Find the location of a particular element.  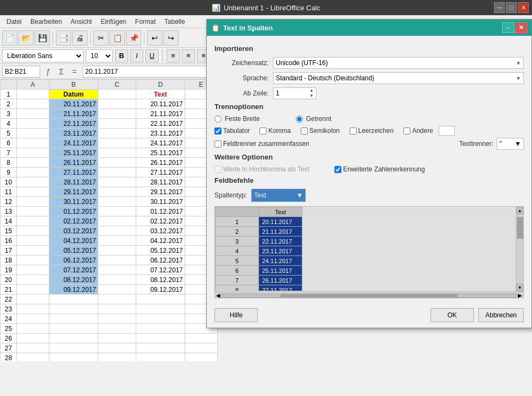

paste-button: 📌 is located at coordinates (134, 38).